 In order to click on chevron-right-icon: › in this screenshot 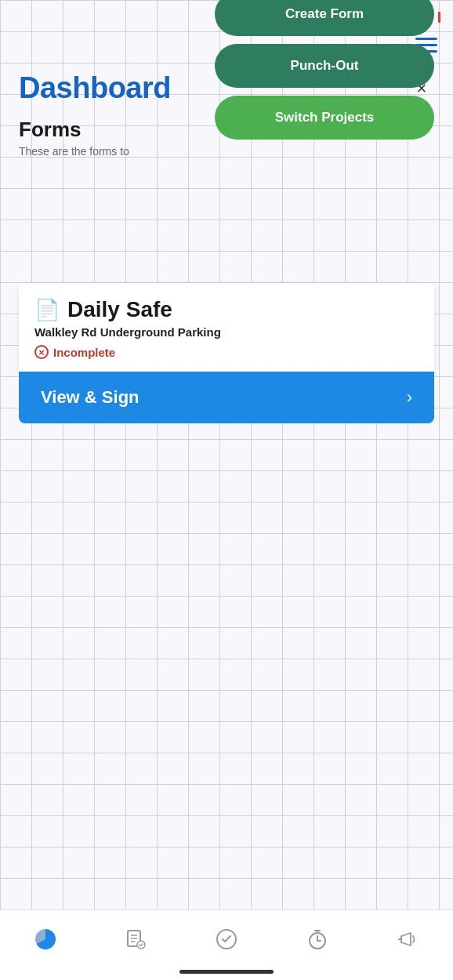, I will do `click(409, 397)`.